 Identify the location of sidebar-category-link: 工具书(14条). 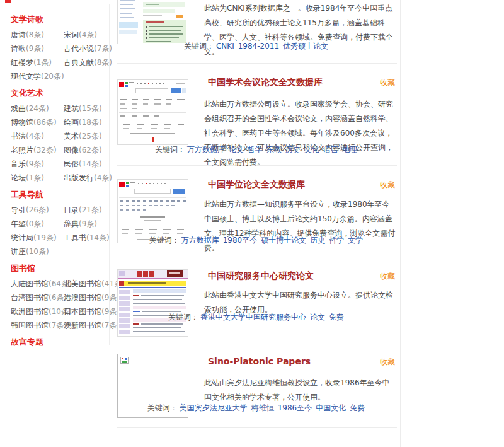
(87, 238).